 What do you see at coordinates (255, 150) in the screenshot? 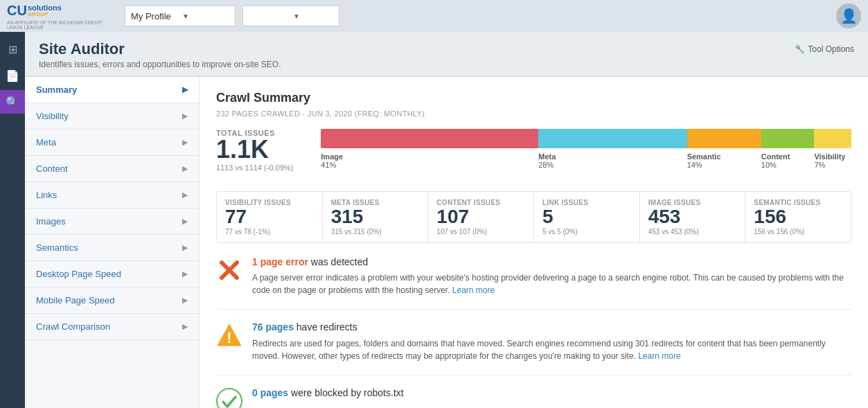
I see `total-issues-left: TOTAL ISSUES 1.1K 1113 vs 1114 (-0.09%)` at bounding box center [255, 150].